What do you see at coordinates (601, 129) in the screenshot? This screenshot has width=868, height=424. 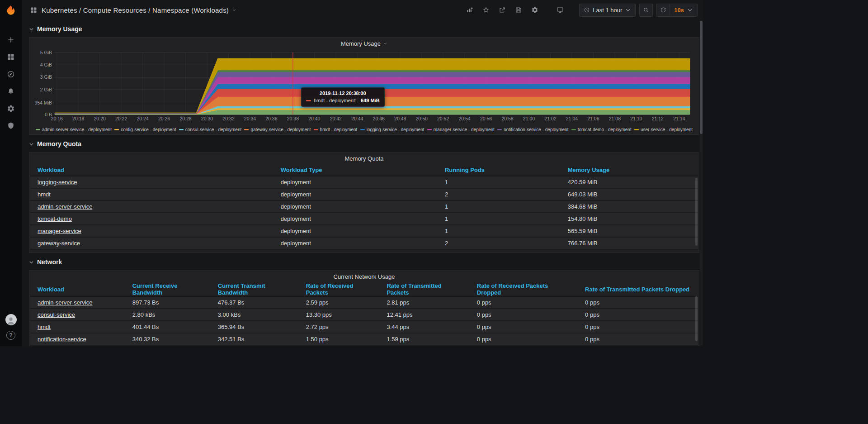 I see `legend-item: tomcat-demo - deployment` at bounding box center [601, 129].